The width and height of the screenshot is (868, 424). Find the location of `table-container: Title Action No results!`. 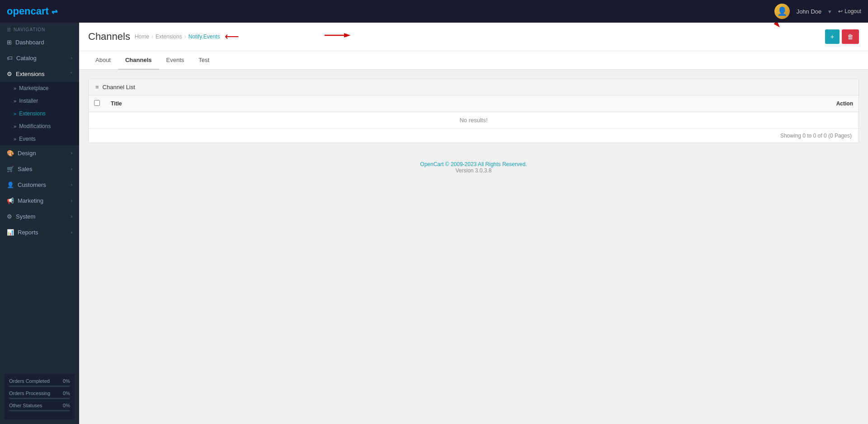

table-container: Title Action No results! is located at coordinates (474, 119).